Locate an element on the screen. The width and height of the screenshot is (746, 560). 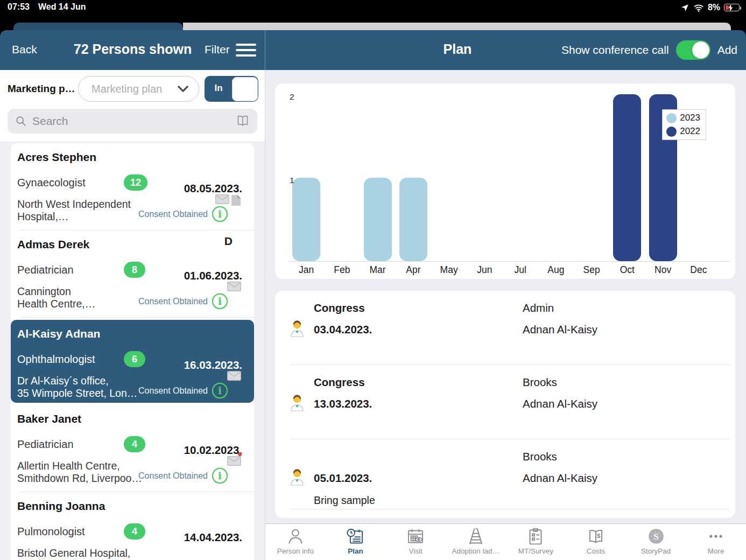
plan-calendar-clock-icon is located at coordinates (355, 536).